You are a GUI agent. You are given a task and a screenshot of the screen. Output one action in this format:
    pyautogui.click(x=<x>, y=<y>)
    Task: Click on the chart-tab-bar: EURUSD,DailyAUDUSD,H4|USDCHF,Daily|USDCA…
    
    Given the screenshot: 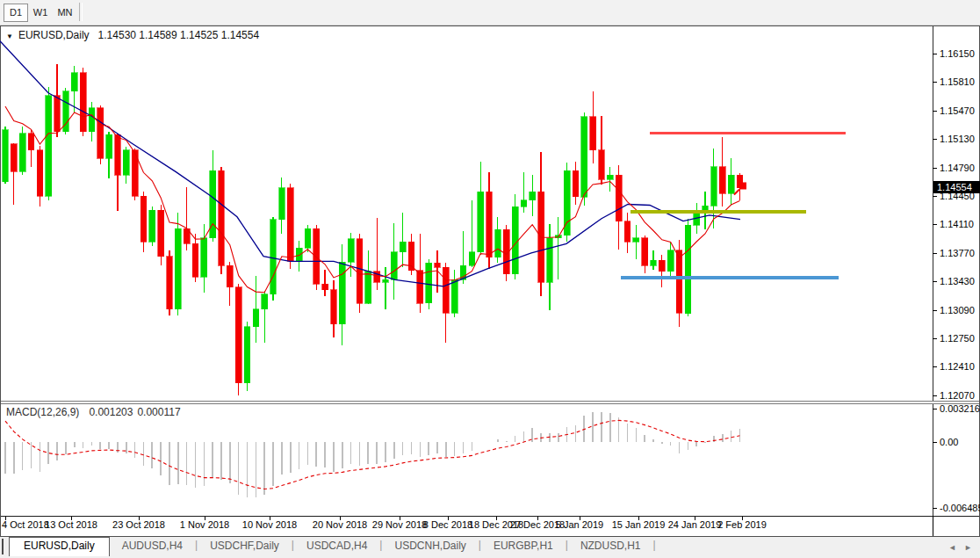 What is the action you would take?
    pyautogui.click(x=490, y=547)
    